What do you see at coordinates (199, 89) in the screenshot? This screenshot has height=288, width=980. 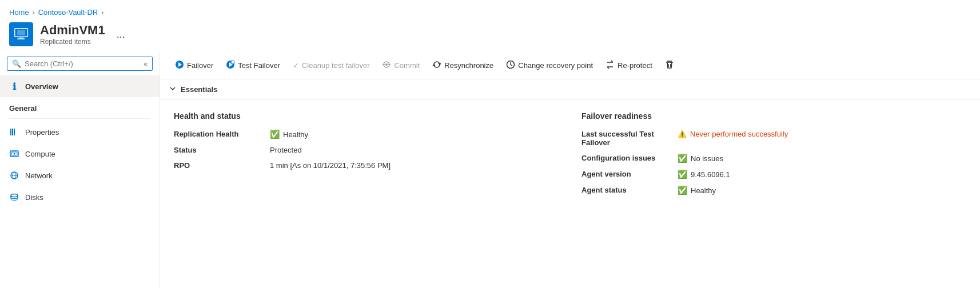 I see `essentials-label: Essentials` at bounding box center [199, 89].